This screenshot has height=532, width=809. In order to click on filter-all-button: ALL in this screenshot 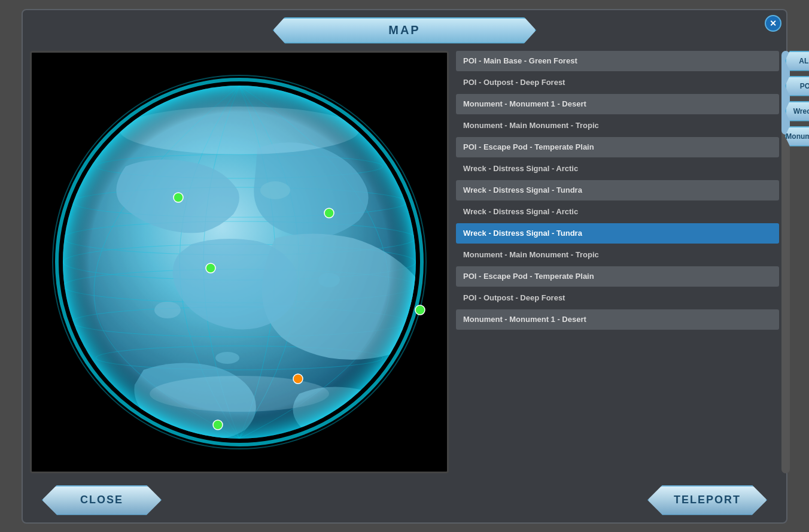, I will do `click(797, 61)`.